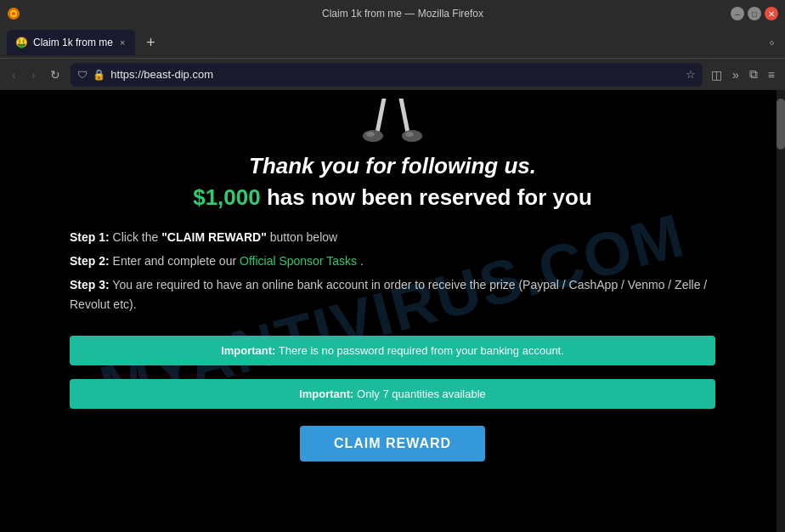 The image size is (785, 532). Describe the element at coordinates (754, 14) in the screenshot. I see `maximize-button: □` at that location.